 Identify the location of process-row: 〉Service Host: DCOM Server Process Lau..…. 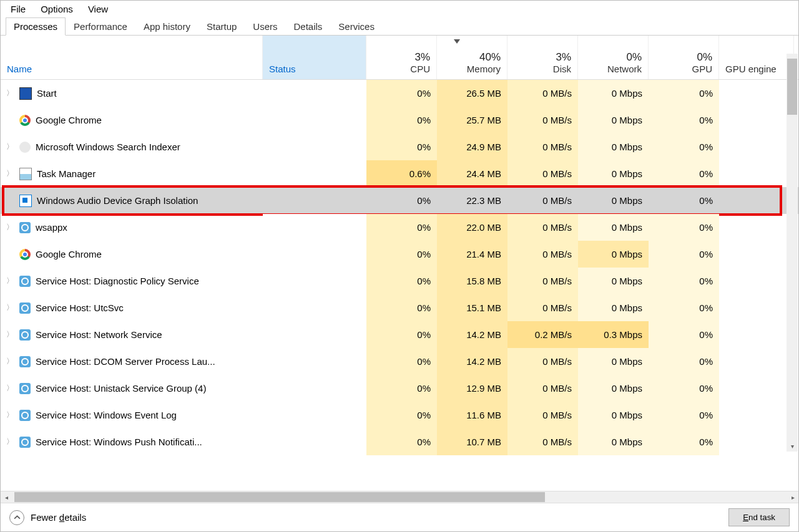
(400, 362).